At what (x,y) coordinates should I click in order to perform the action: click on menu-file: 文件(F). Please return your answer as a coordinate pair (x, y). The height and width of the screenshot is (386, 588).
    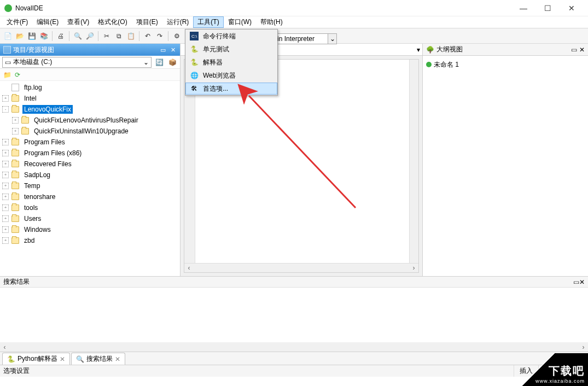
    Looking at the image, I should click on (18, 22).